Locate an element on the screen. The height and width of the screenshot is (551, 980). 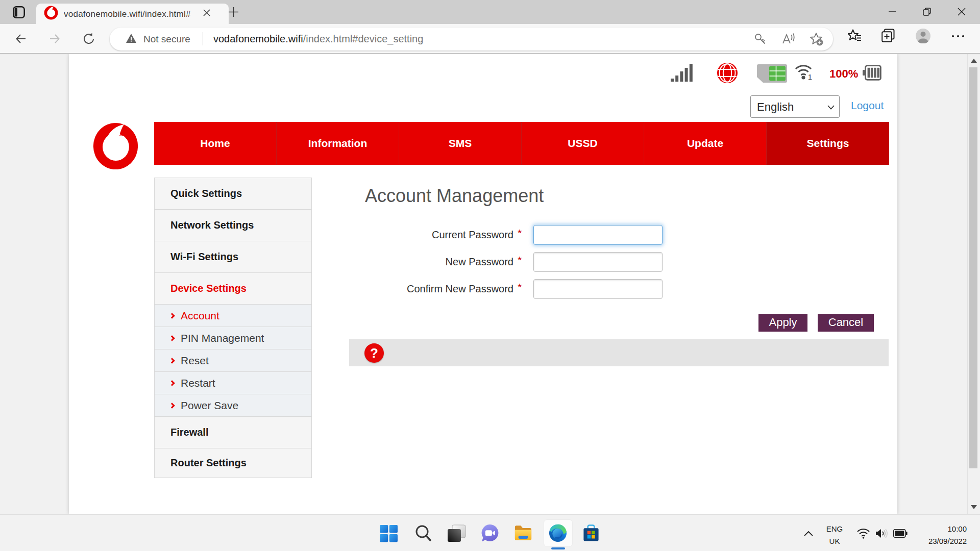
svg-text: 1 is located at coordinates (810, 77).